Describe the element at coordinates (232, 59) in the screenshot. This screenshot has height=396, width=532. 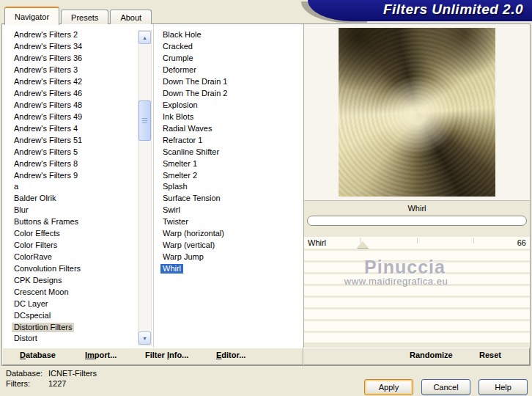
I see `list-item: Crumple` at that location.